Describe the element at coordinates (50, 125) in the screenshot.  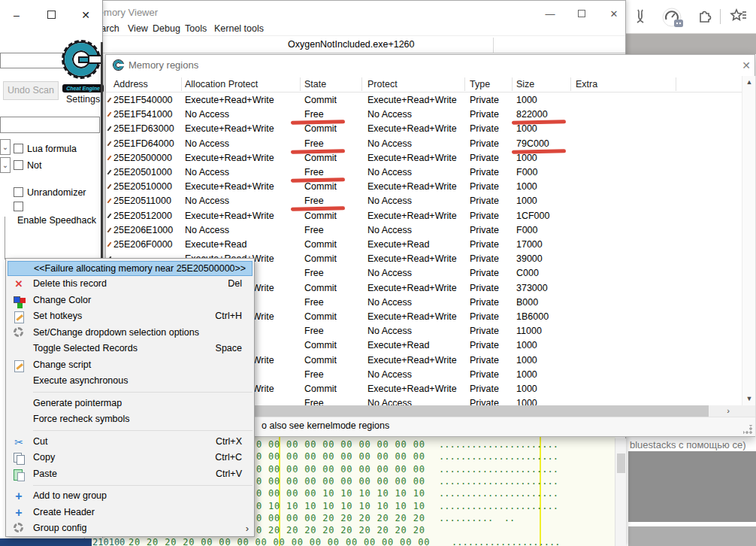
I see `value-input` at that location.